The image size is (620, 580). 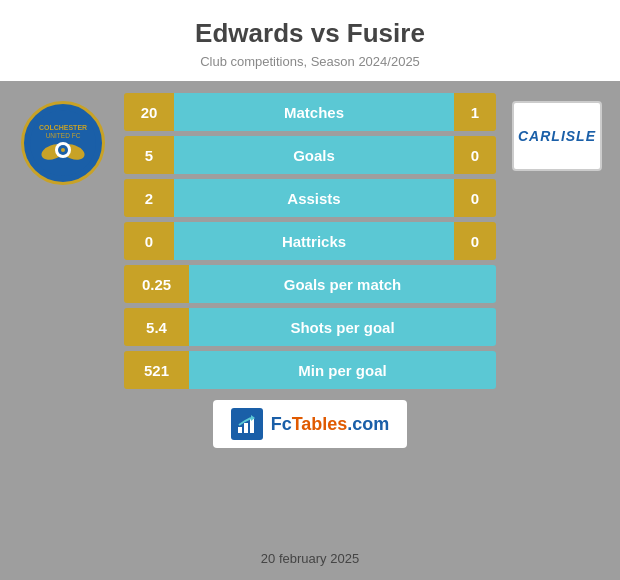 What do you see at coordinates (310, 424) in the screenshot?
I see `fctables-logo-wrap: FcTables.com` at bounding box center [310, 424].